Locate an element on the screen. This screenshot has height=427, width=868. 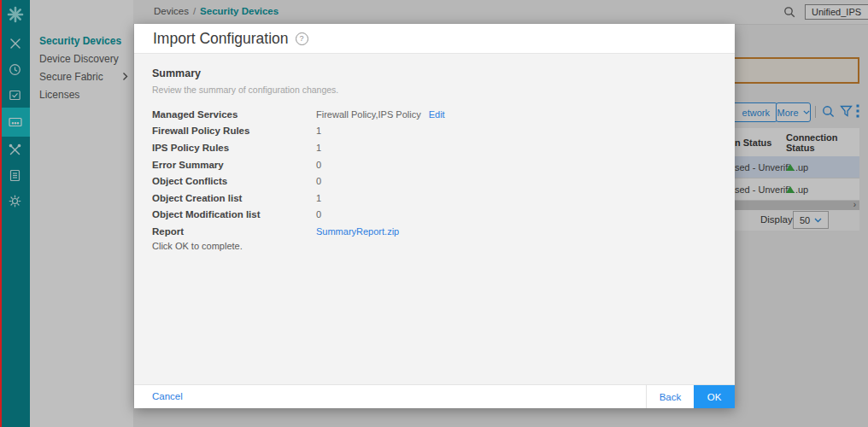
edit-link: Edit is located at coordinates (437, 114).